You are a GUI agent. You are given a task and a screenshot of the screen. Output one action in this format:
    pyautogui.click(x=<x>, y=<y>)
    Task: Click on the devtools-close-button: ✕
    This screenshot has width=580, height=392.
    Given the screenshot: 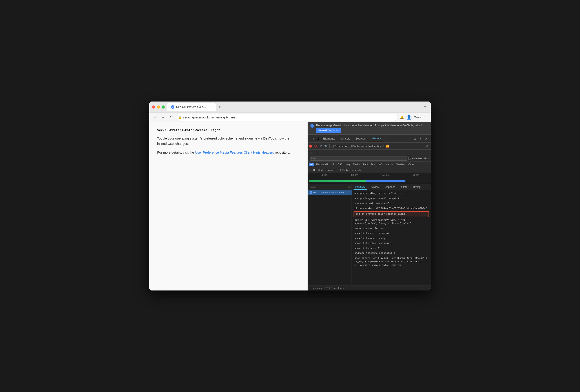 What is the action you would take?
    pyautogui.click(x=426, y=139)
    